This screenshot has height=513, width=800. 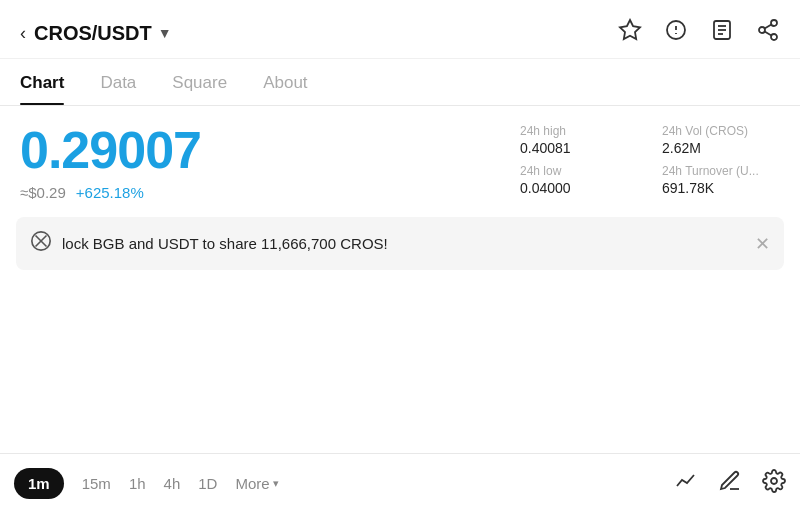 I want to click on time-4h-button: 4h, so click(x=172, y=484).